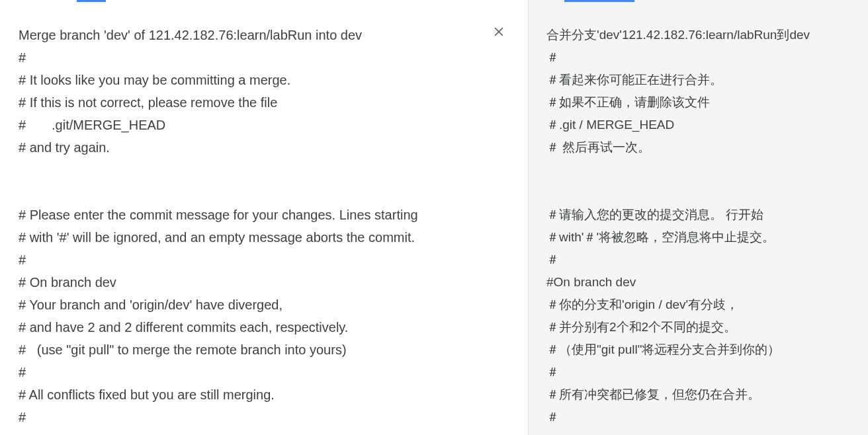  What do you see at coordinates (264, 102) in the screenshot?
I see `source-line: # If this is not correct, please remove …` at bounding box center [264, 102].